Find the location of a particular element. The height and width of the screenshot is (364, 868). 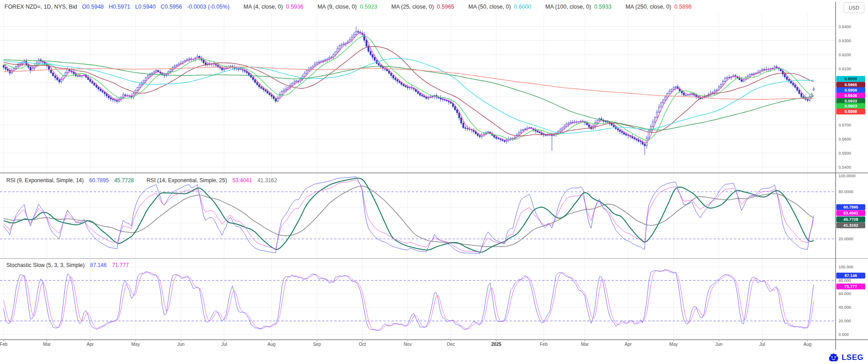

ma-value: 0.5933 is located at coordinates (603, 7).